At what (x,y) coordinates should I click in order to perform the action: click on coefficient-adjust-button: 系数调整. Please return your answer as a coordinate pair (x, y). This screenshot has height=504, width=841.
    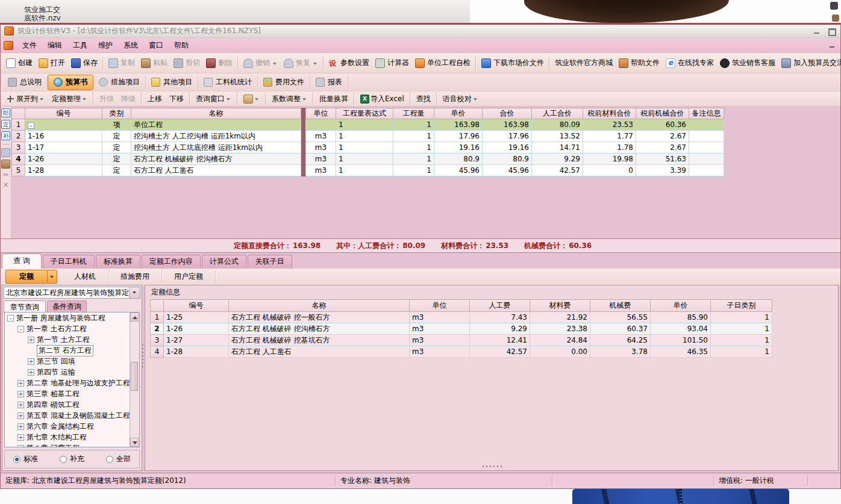
    Looking at the image, I should click on (289, 99).